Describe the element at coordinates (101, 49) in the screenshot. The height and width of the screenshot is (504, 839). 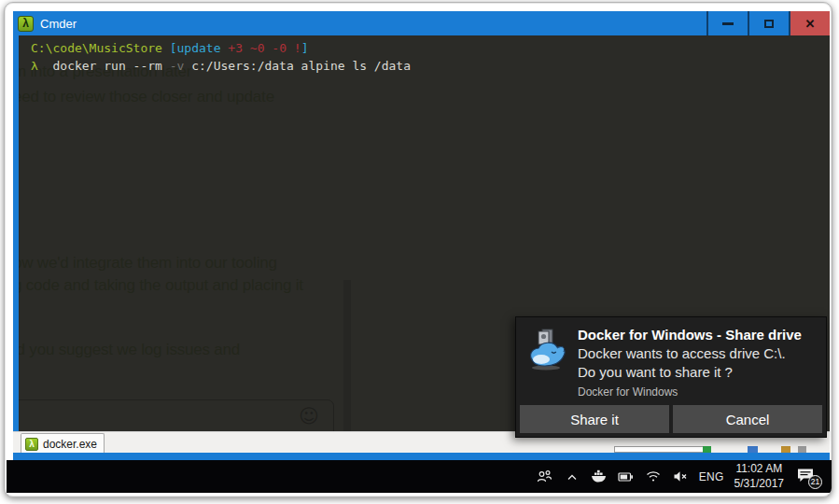
I see `prompt-path: C:\code\MusicStore` at that location.